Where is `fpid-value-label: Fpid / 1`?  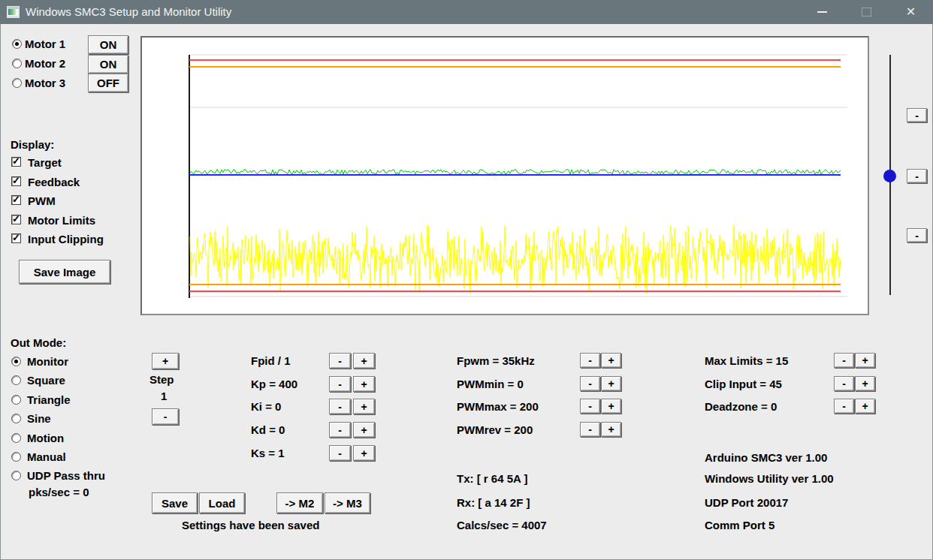 fpid-value-label: Fpid / 1 is located at coordinates (270, 360).